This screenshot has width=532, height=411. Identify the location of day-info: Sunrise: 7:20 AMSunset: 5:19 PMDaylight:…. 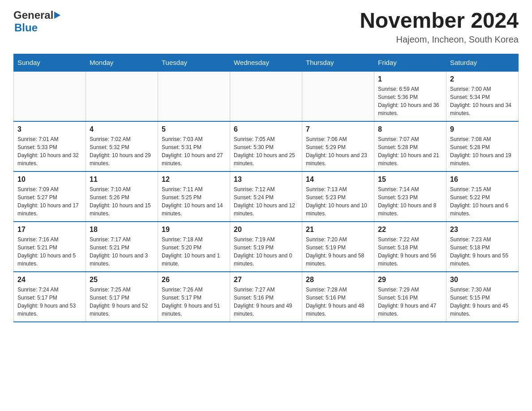
(338, 252).